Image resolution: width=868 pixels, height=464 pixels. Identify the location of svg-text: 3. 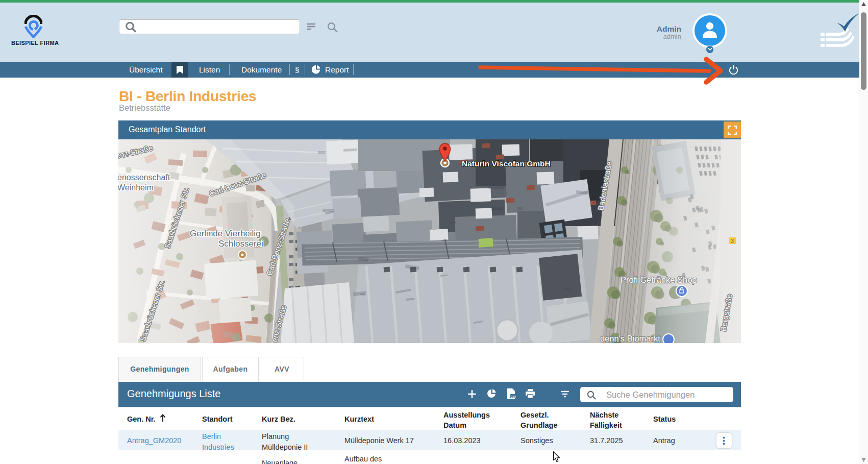
(732, 241).